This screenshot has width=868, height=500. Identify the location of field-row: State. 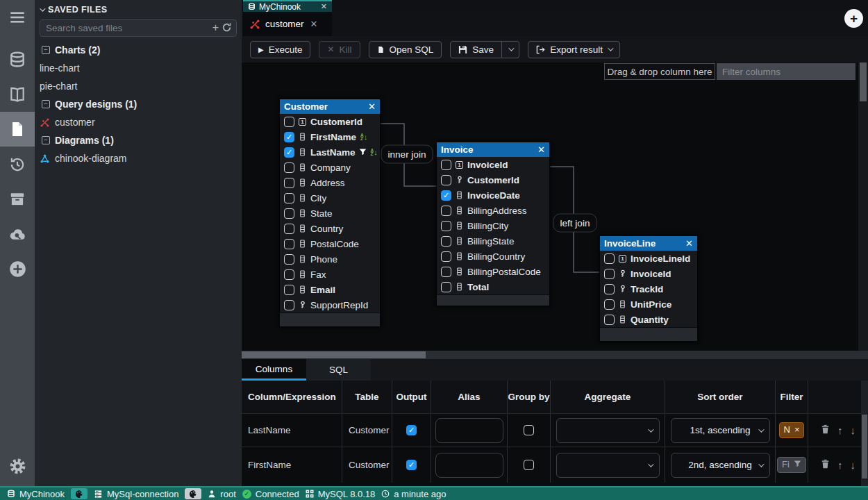
(330, 213).